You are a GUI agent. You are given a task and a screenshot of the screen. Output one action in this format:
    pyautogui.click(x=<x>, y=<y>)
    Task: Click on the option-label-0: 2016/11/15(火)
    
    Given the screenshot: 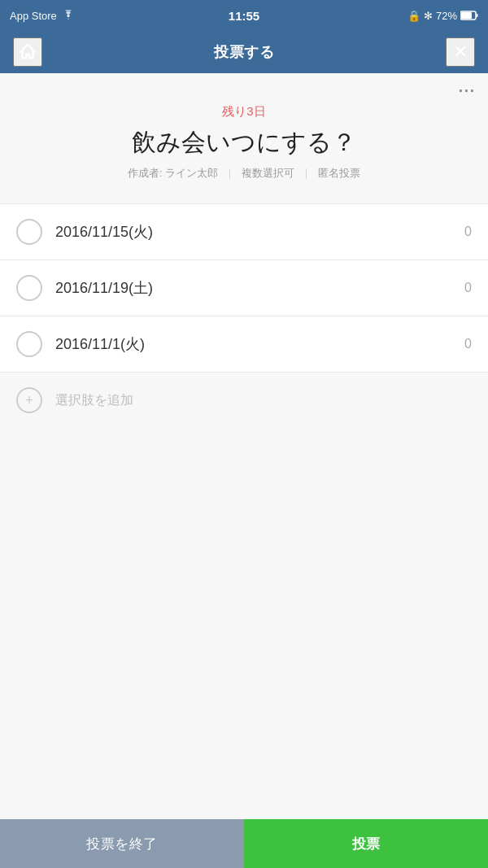 What is the action you would take?
    pyautogui.click(x=257, y=232)
    